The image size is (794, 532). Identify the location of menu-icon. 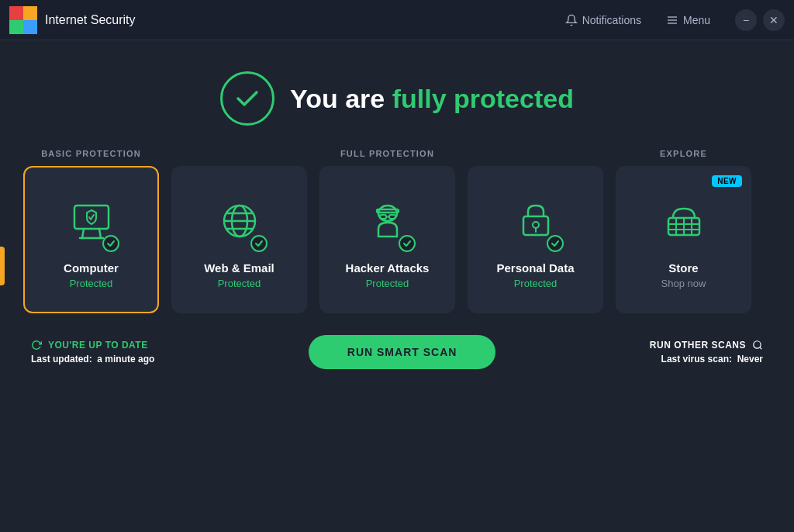
(672, 20).